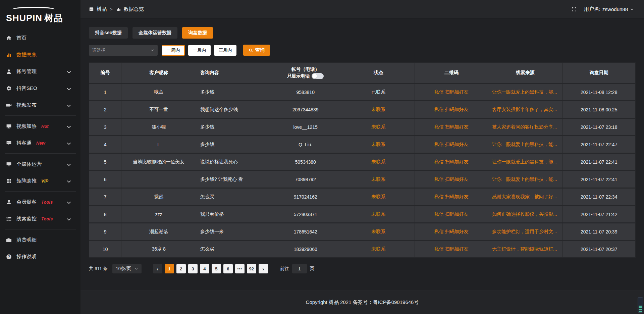 This screenshot has height=314, width=644. Describe the element at coordinates (98, 269) in the screenshot. I see `pagination-total: 共 911 条` at that location.